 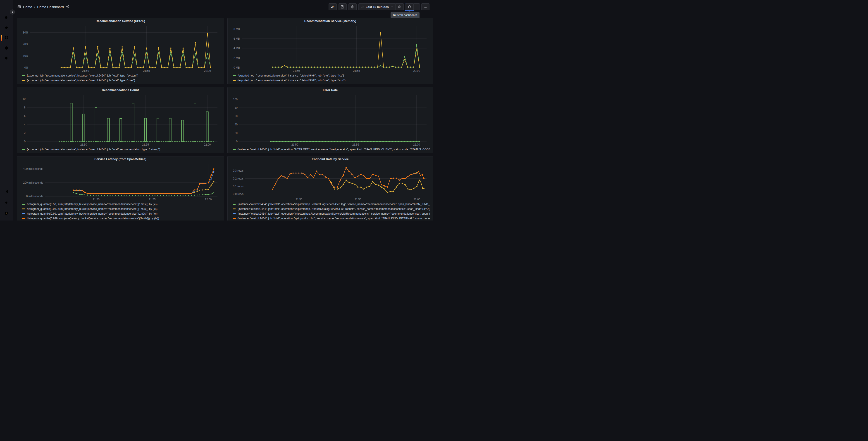 What do you see at coordinates (6, 48) in the screenshot?
I see `sidebar-item-explore` at bounding box center [6, 48].